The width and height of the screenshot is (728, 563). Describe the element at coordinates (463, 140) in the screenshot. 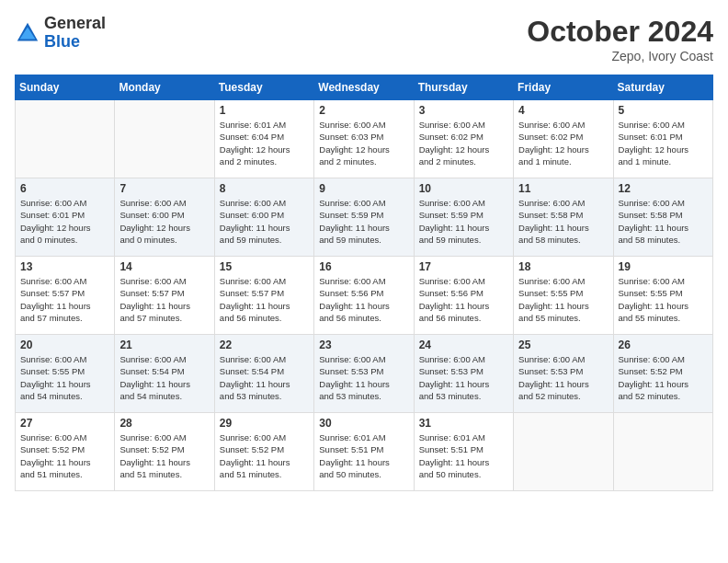

I see `calendar-cell: 3Sunrise: 6:00 AM Sunset: 6:02 PM Daylig…` at that location.